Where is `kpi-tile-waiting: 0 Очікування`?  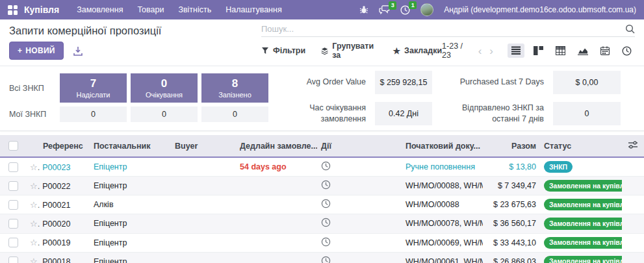
kpi-tile-waiting: 0 Очікування is located at coordinates (164, 88).